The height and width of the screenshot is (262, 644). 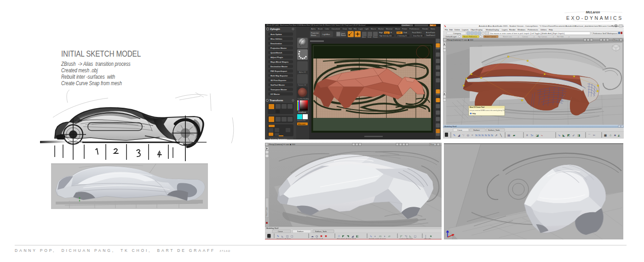 What do you see at coordinates (279, 80) in the screenshot?
I see `svg-text: 3D Print Exporter` at bounding box center [279, 80].